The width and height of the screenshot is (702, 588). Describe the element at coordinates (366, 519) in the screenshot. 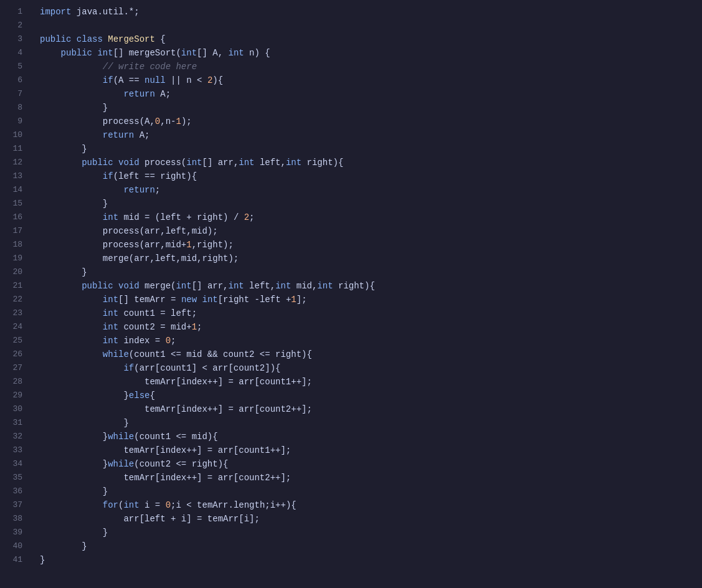

I see `code-line: arr[left + i] = temArr[i];` at that location.